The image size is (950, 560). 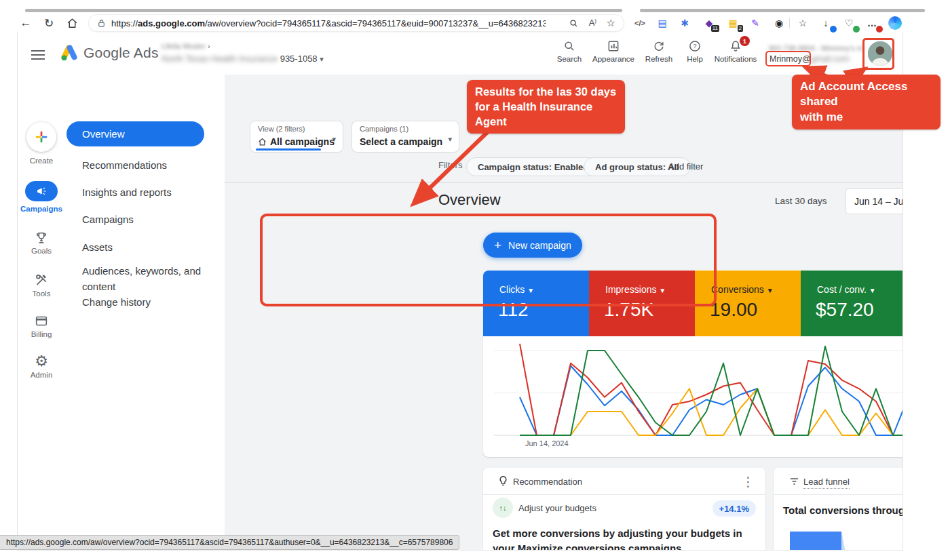 What do you see at coordinates (801, 201) in the screenshot?
I see `date-preset-label: Last 30 days` at bounding box center [801, 201].